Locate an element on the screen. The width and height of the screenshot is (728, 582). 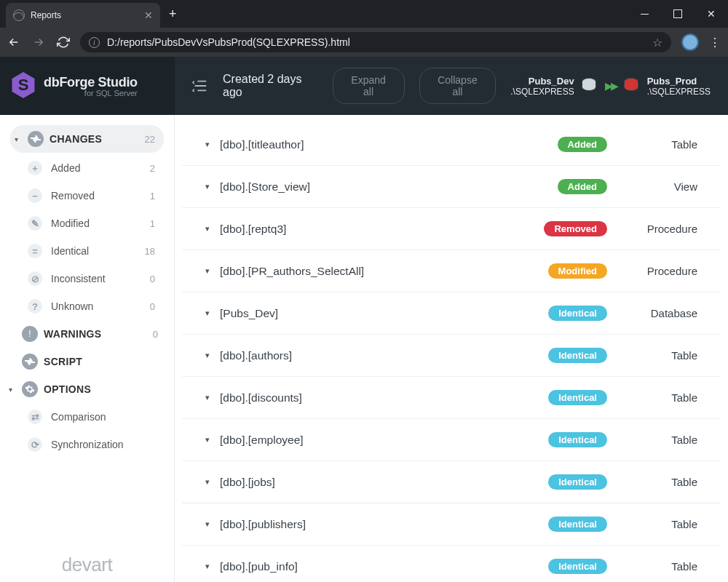
sidebar-item-added: +Added2 is located at coordinates (87, 168).